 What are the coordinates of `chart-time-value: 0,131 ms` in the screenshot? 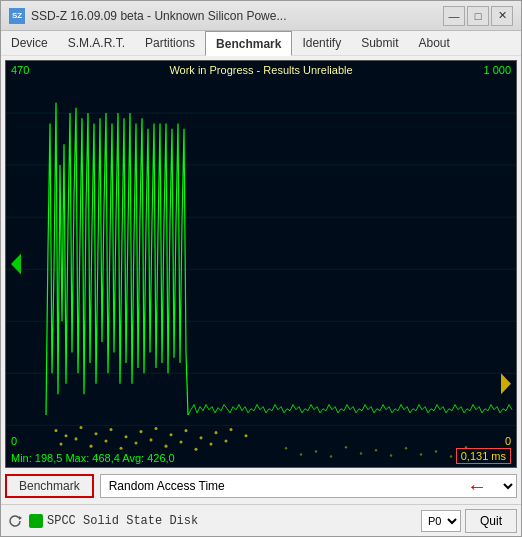 It's located at (484, 456).